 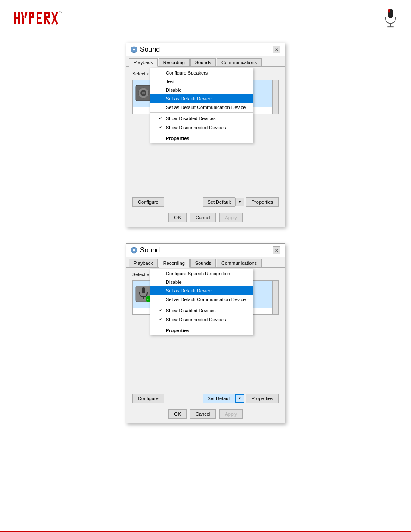 I want to click on apply-btn-2: Apply, so click(x=231, y=414).